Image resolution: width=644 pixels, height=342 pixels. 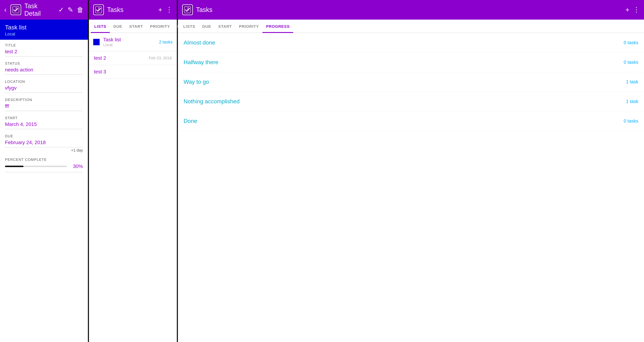 What do you see at coordinates (134, 171) in the screenshot?
I see `tasks-mid-panel: Tasks + ⋮ LISTS DUE START PRIORITY PROGR…` at bounding box center [134, 171].